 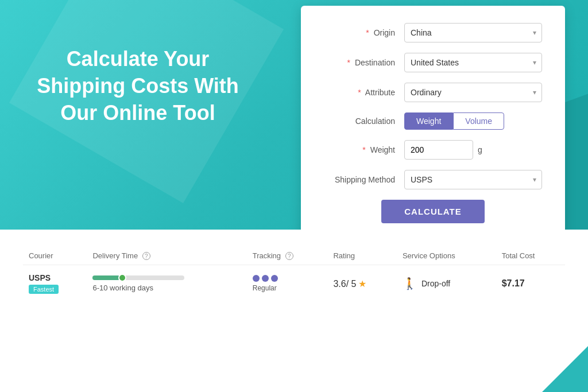 What do you see at coordinates (138, 278) in the screenshot?
I see `delivery-bar` at bounding box center [138, 278].